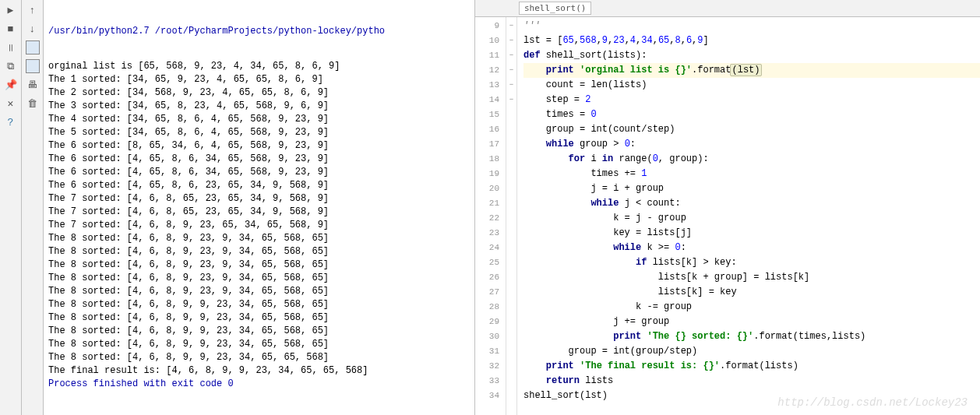 This screenshot has width=980, height=415. What do you see at coordinates (259, 132) in the screenshot?
I see `console-line: The 5 sorted: [34, 65, 8, 6, 4, 65, 568,…` at bounding box center [259, 132].